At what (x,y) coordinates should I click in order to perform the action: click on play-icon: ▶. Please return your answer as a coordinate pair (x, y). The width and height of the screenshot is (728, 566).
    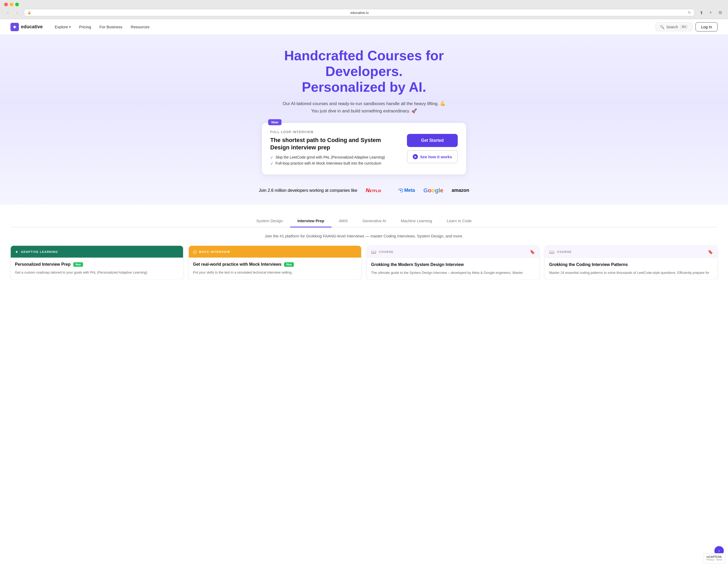
    Looking at the image, I should click on (415, 157).